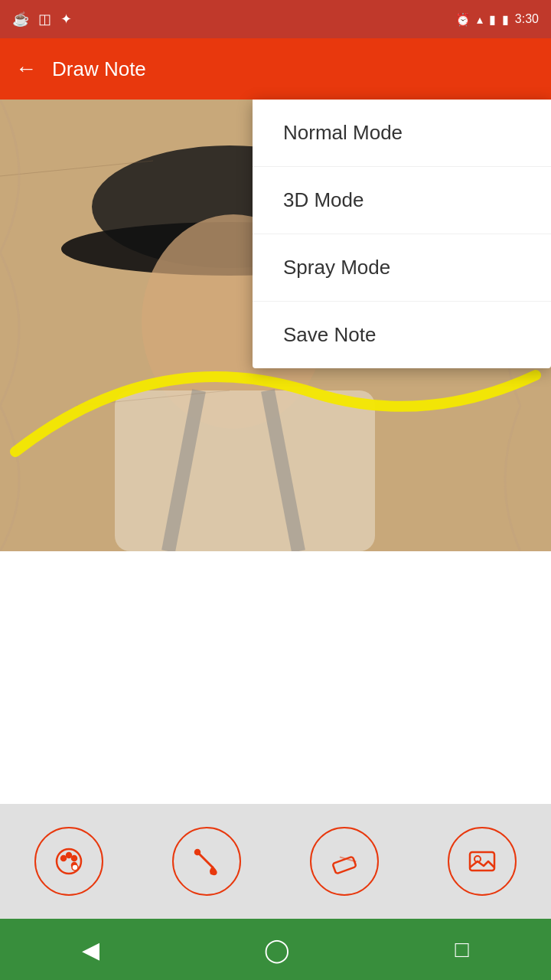 The image size is (551, 980). Describe the element at coordinates (26, 69) in the screenshot. I see `back-button: ←` at that location.